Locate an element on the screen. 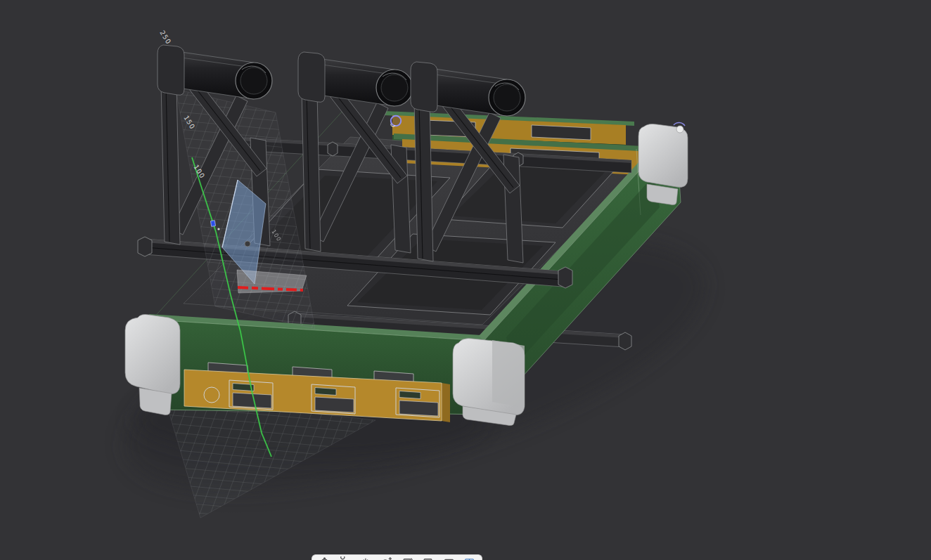 The height and width of the screenshot is (560, 931). zoom-icon is located at coordinates (387, 558).